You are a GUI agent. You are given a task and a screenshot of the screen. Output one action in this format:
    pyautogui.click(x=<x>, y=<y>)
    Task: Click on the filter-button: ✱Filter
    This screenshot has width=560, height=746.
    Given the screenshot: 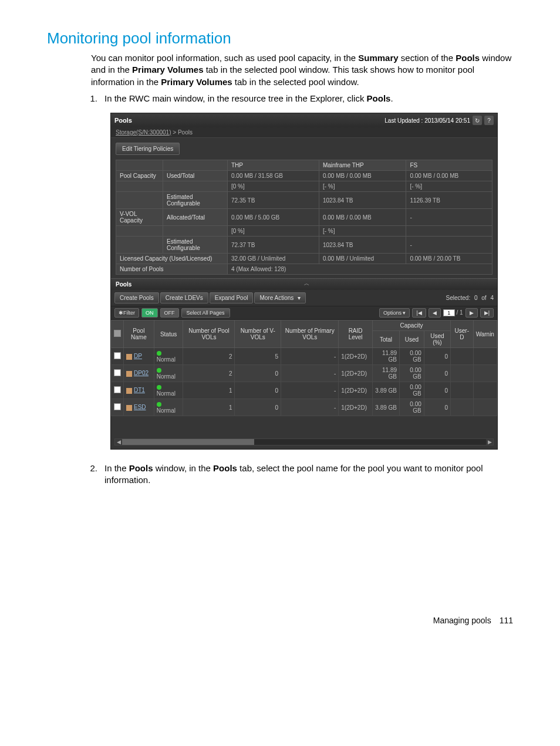 What is the action you would take?
    pyautogui.click(x=127, y=313)
    